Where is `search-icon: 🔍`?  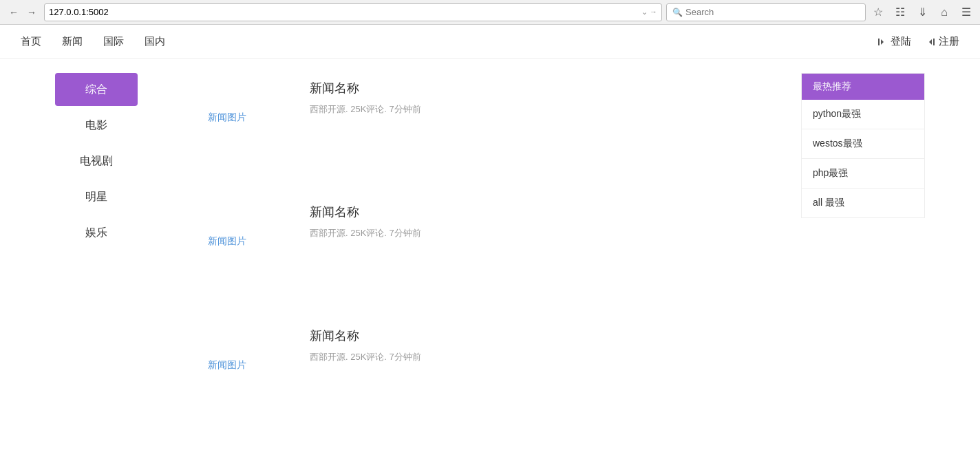 search-icon: 🔍 is located at coordinates (677, 12).